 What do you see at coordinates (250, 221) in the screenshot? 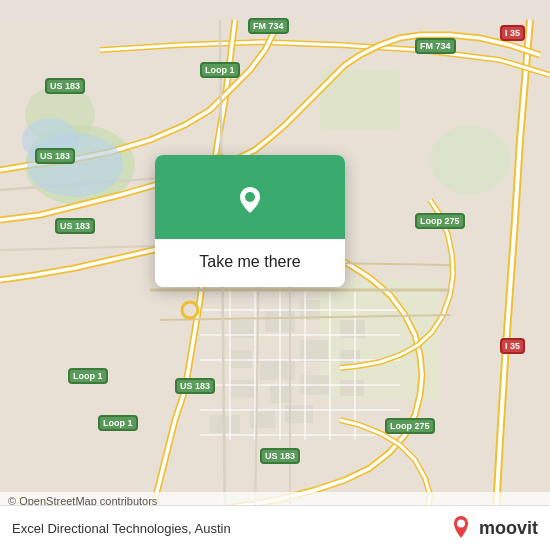
I see `popup-card: Take me there` at bounding box center [250, 221].